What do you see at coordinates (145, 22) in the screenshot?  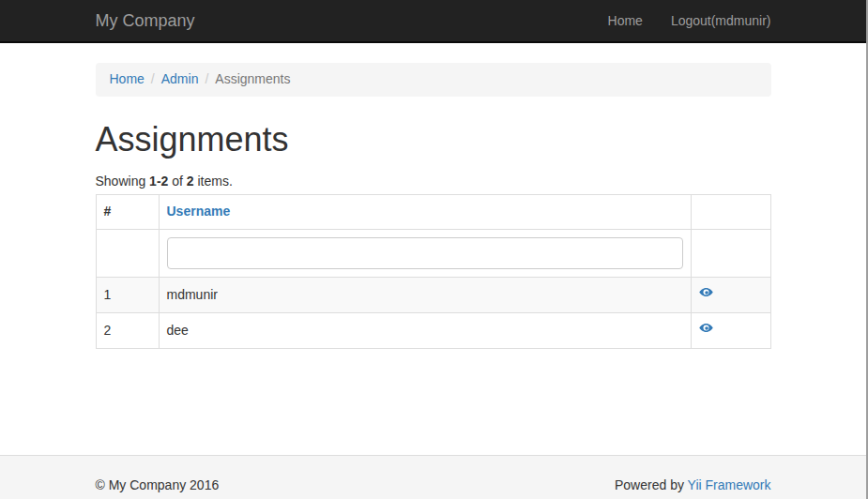 I see `navbar-brand: My Company` at bounding box center [145, 22].